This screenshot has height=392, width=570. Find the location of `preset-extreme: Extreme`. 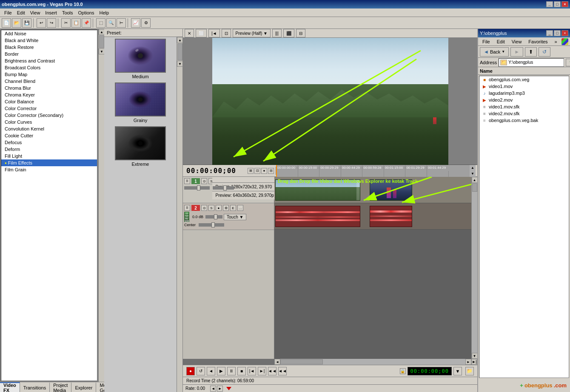

preset-extreme: Extreme is located at coordinates (140, 146).